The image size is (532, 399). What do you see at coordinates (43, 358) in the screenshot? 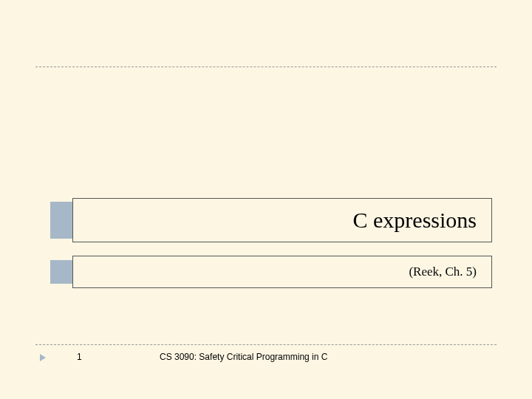
I see `bullet-icon` at bounding box center [43, 358].